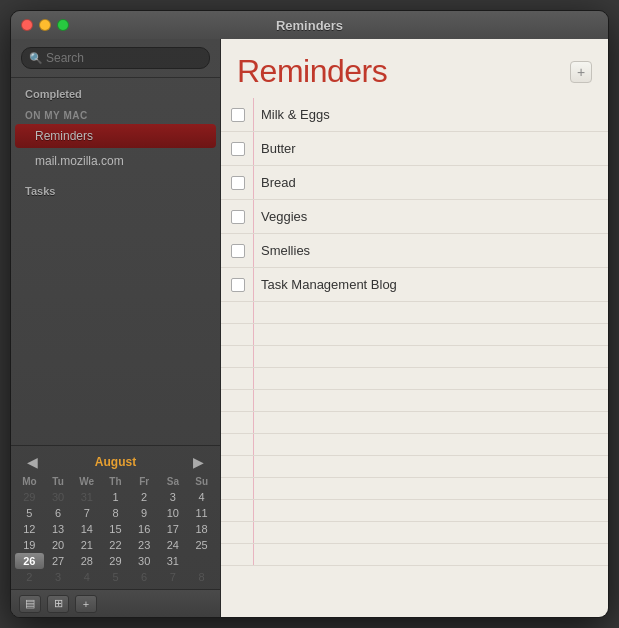 The image size is (619, 628). I want to click on sidebar-item-reminders: Reminders, so click(116, 136).